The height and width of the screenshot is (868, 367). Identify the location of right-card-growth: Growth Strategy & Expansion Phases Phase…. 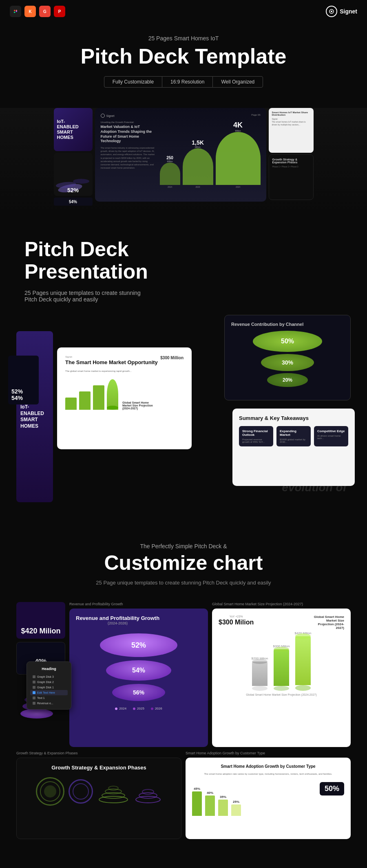
(291, 177).